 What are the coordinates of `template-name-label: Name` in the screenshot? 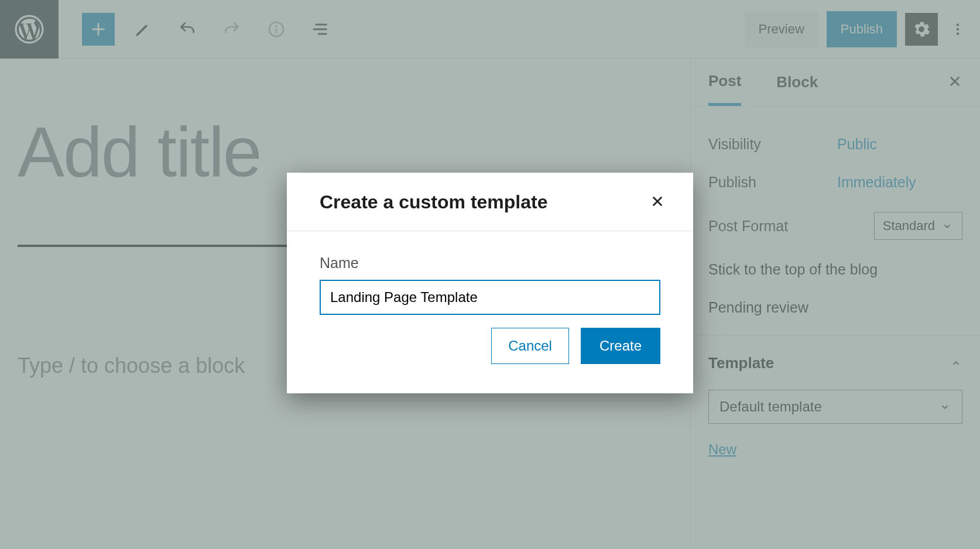 It's located at (490, 263).